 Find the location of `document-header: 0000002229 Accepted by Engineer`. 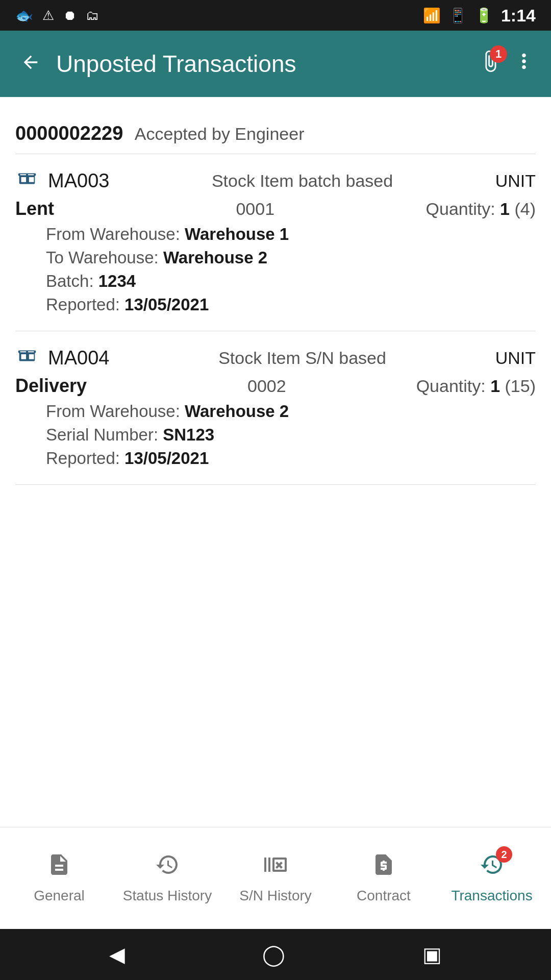

document-header: 0000002229 Accepted by Engineer is located at coordinates (276, 133).